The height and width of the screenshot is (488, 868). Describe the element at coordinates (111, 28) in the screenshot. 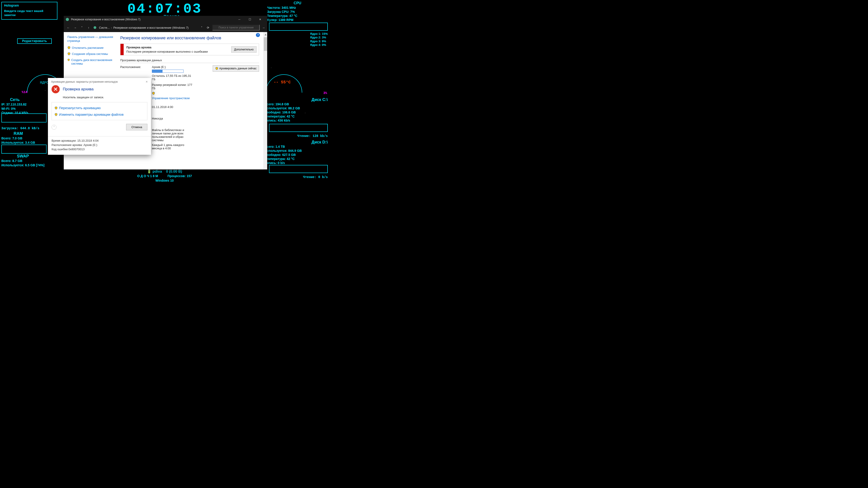

I see `chevron-right-icon: ›` at that location.